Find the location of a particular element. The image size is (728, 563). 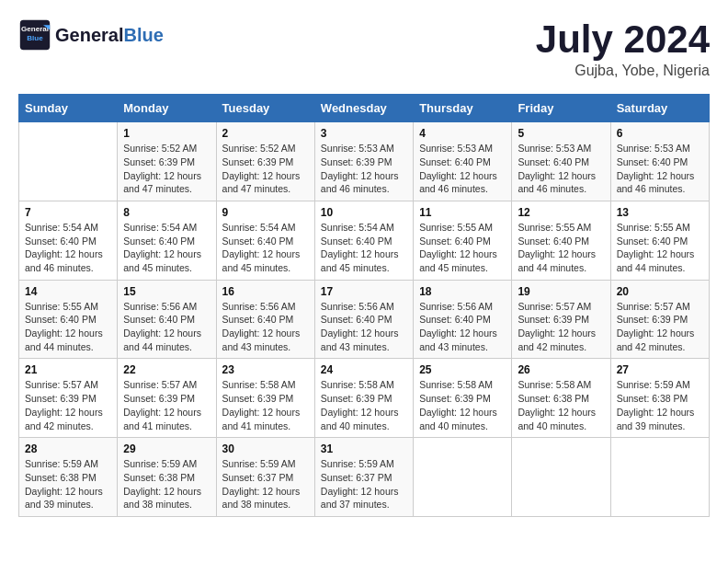

day-number: 29 is located at coordinates (166, 449).